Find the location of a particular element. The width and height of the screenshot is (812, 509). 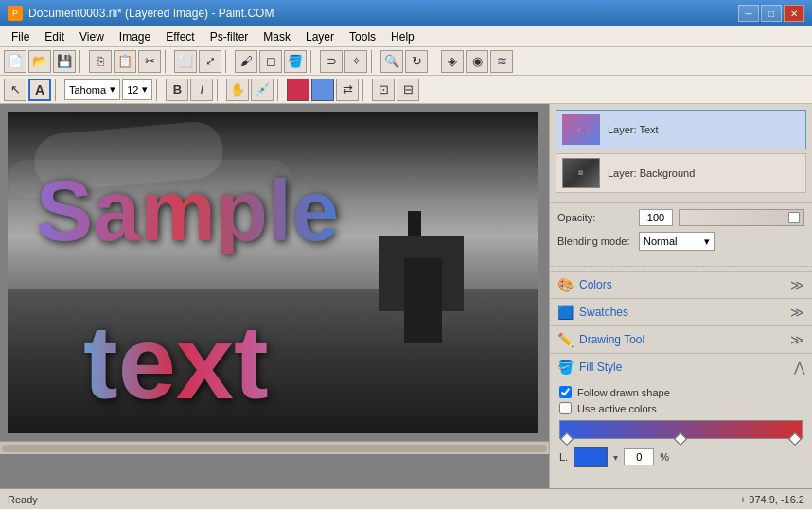

toolbar2-sep5 is located at coordinates (365, 90).